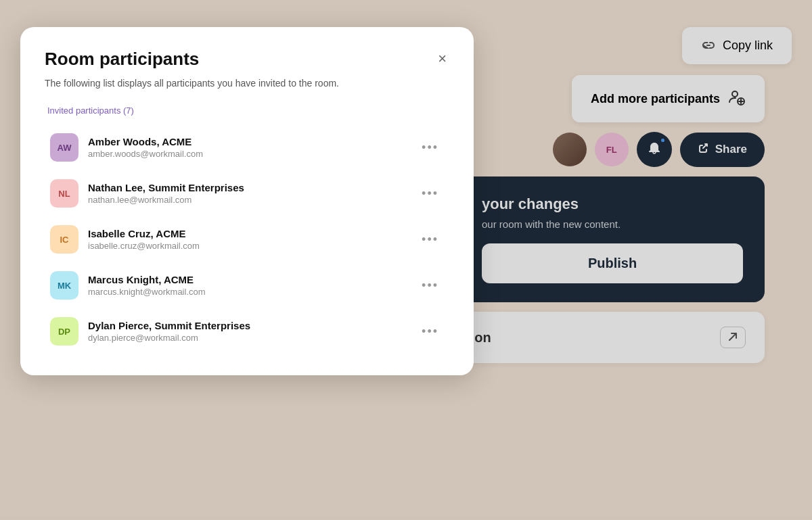 The image size is (812, 520). Describe the element at coordinates (64, 193) in the screenshot. I see `participant-avatar: NL` at that location.